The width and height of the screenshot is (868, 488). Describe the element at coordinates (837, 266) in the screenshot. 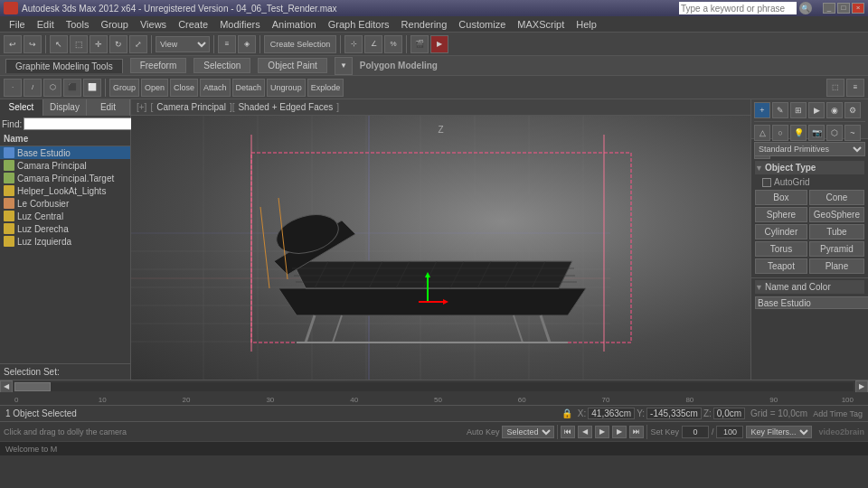

I see `plane-button: Plane` at that location.